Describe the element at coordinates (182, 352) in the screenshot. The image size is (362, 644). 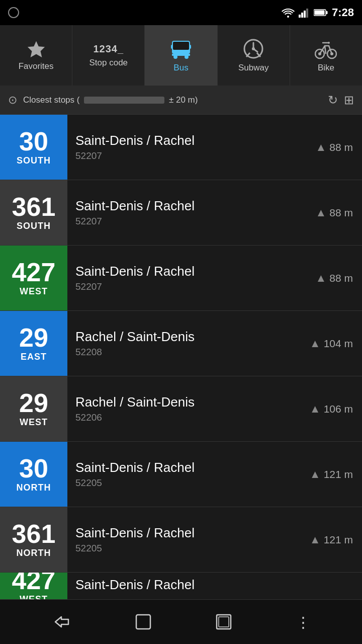
I see `stop-code: 52208` at that location.